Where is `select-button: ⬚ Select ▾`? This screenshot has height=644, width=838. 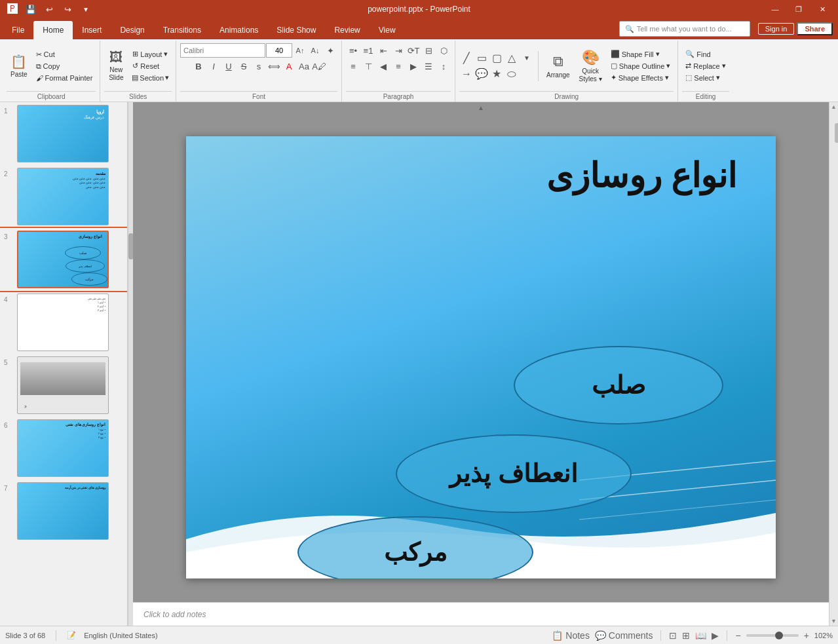 select-button: ⬚ Select ▾ is located at coordinates (705, 77).